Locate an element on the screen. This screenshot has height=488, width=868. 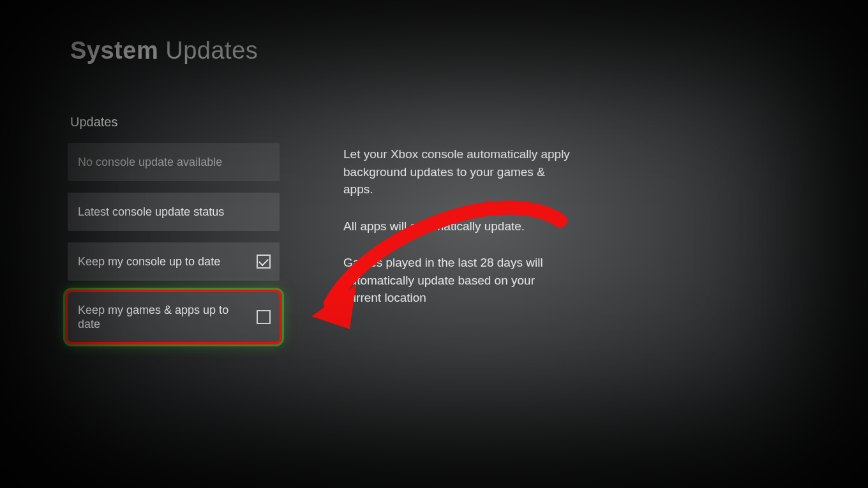
checkbox-keep-games is located at coordinates (264, 317).